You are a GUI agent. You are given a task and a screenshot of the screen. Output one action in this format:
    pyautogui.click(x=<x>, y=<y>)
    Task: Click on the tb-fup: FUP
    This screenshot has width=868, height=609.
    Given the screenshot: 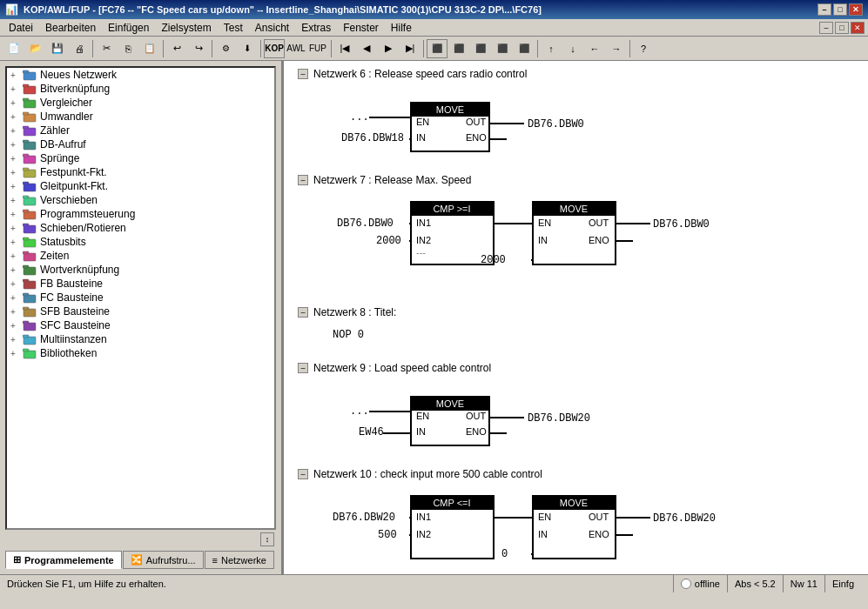 What is the action you would take?
    pyautogui.click(x=318, y=49)
    